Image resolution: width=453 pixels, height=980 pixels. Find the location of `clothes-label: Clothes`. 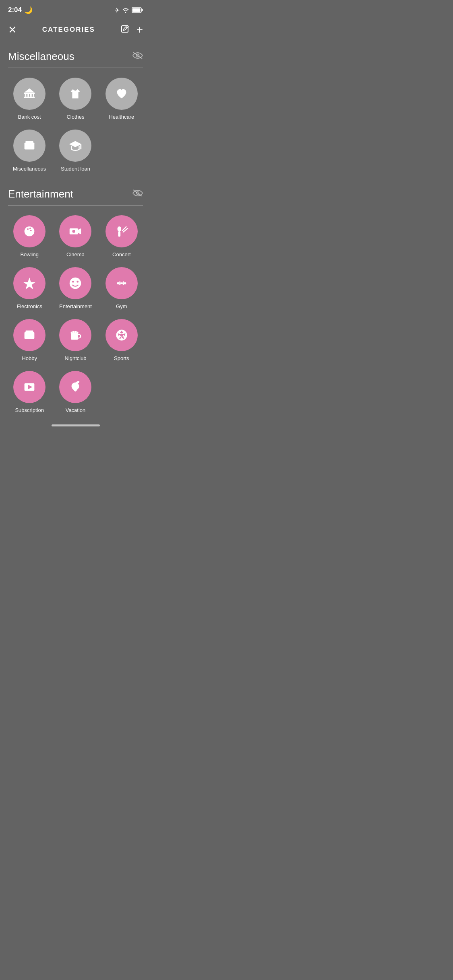

clothes-label: Clothes is located at coordinates (75, 117).